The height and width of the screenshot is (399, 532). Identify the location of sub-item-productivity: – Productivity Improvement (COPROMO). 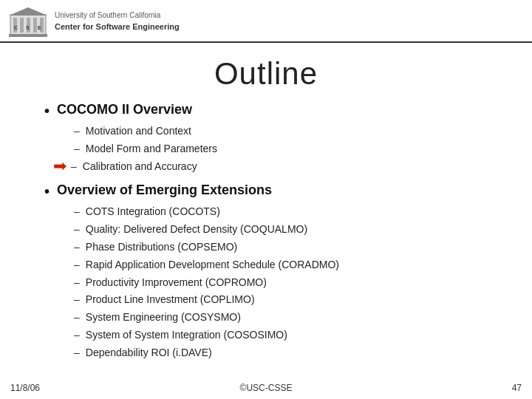
(281, 283).